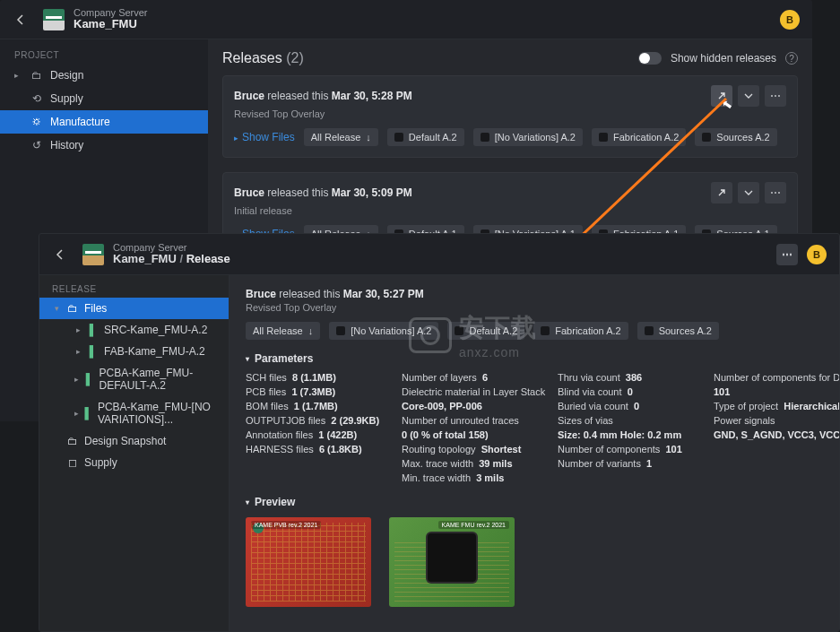  I want to click on tree-files: ▾🗀 Files, so click(134, 308).